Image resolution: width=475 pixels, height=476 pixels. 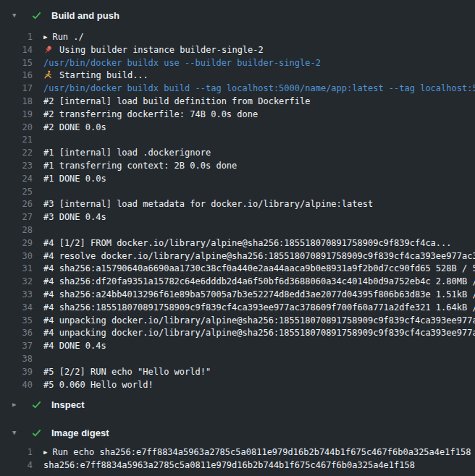 What do you see at coordinates (248, 243) in the screenshot?
I see `log-text: #4 [1/2] FROM docker.io/library/alpine@s…` at bounding box center [248, 243].